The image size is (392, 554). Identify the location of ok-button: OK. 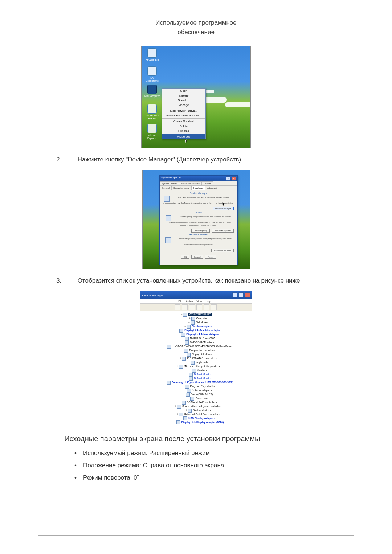
(185, 257).